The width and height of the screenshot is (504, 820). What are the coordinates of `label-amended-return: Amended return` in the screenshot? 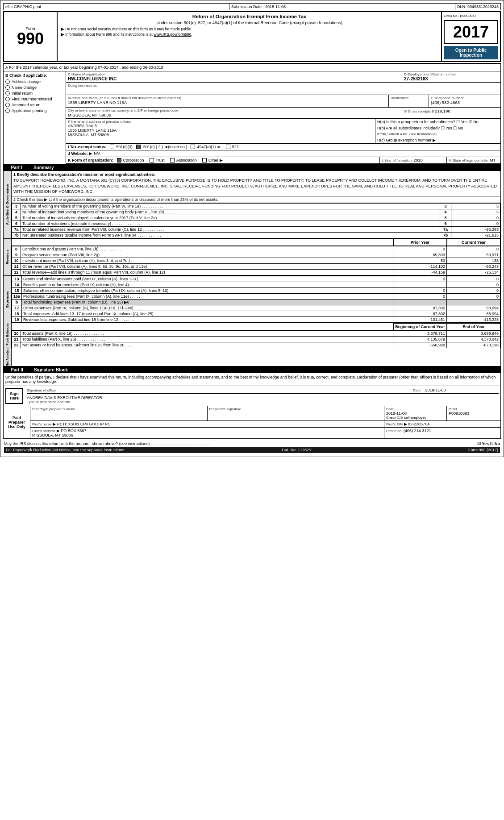 It's located at (26, 105).